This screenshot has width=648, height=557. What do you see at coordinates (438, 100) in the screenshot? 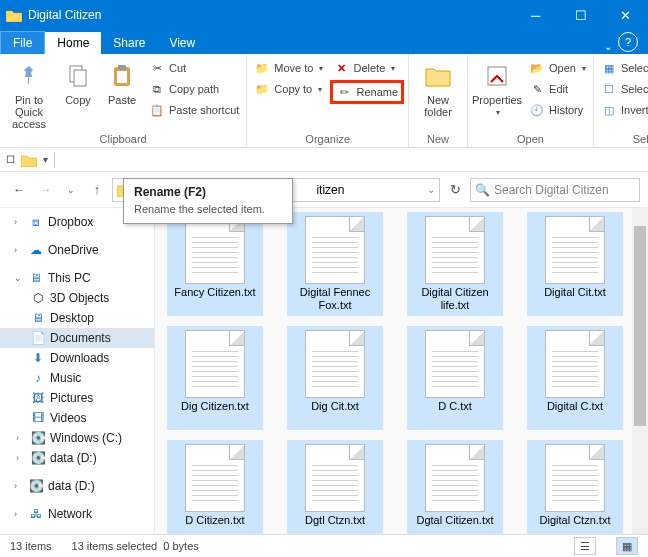
I see `group-new: New folder New` at bounding box center [438, 100].